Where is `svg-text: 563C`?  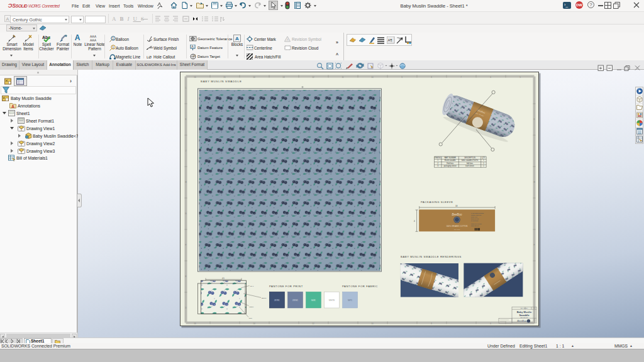 svg-text: 563C is located at coordinates (314, 300).